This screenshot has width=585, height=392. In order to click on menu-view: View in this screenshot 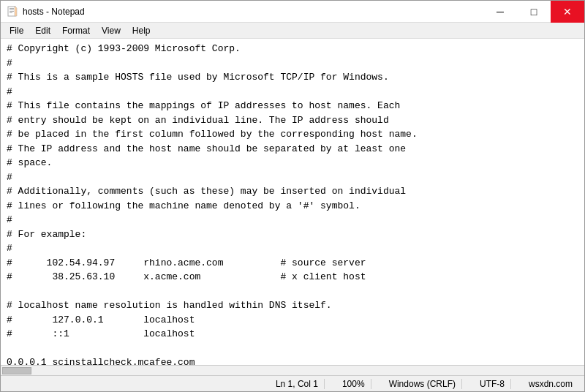, I will do `click(111, 31)`.